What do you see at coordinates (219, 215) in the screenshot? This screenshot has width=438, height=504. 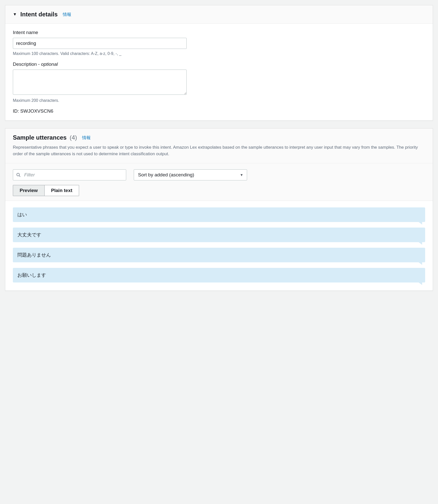 I see `utterance-item: はい` at bounding box center [219, 215].